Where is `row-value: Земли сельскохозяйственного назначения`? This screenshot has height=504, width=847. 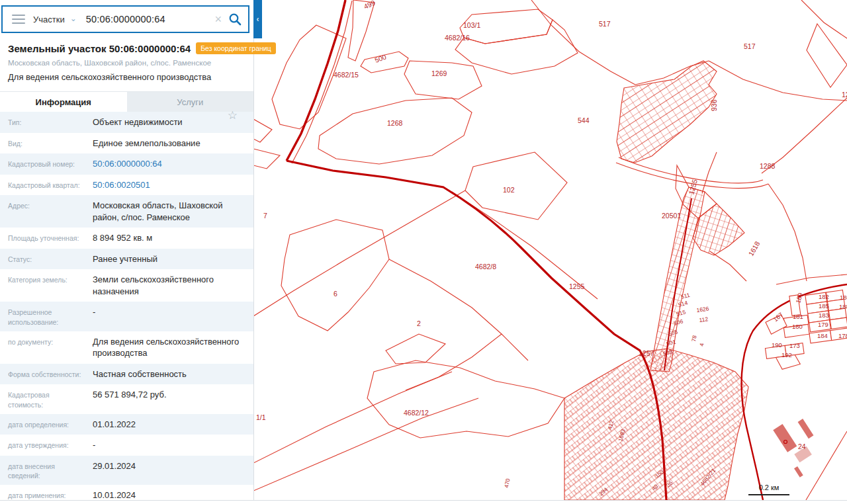
row-value: Земли сельскохозяйственного назначения is located at coordinates (167, 286).